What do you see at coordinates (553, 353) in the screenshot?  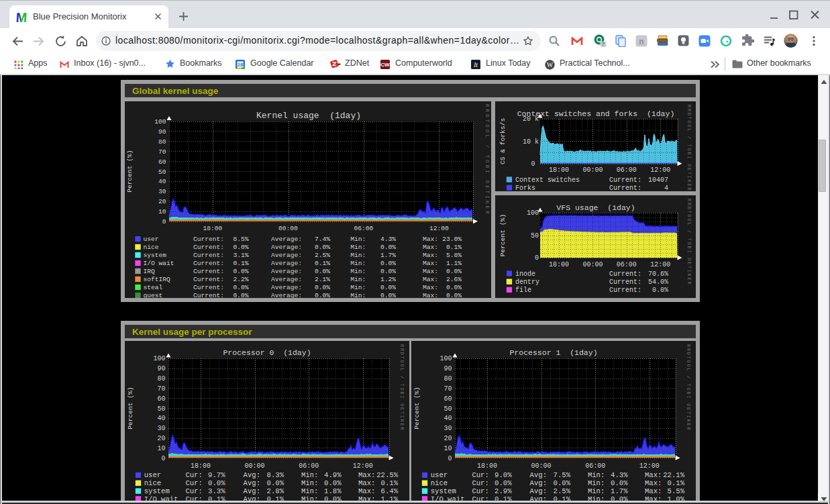 I see `svg-text: Processor 1 (1day)` at bounding box center [553, 353].